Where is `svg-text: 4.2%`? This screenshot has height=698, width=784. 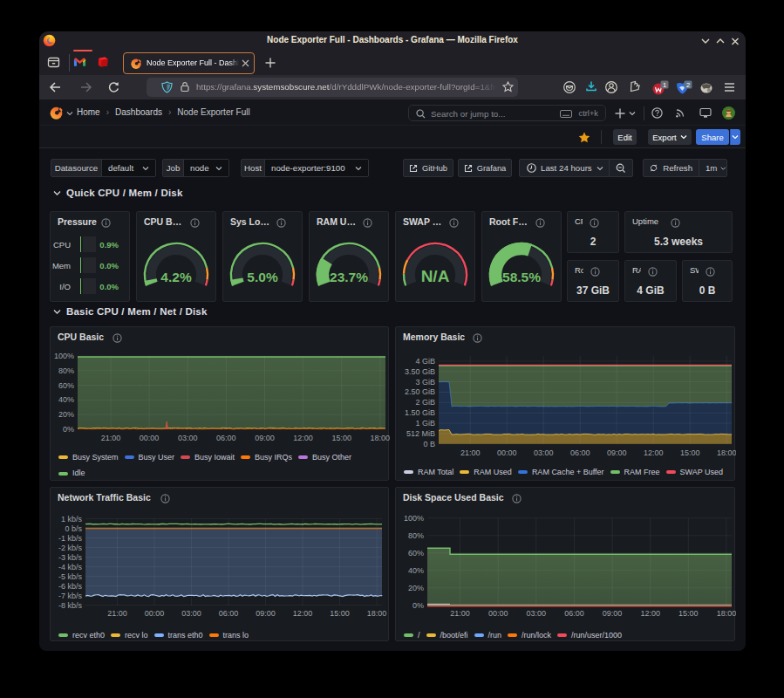
svg-text: 4.2% is located at coordinates (176, 277).